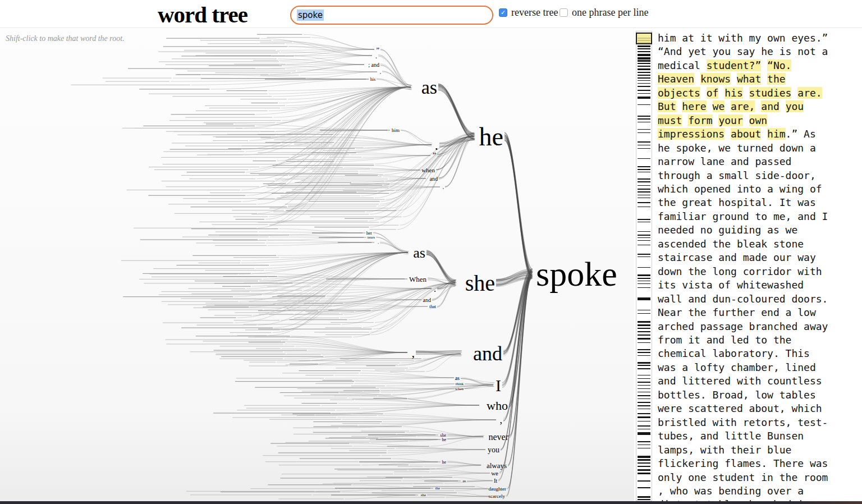 The image size is (862, 504). I want to click on tree-word: that, so click(433, 306).